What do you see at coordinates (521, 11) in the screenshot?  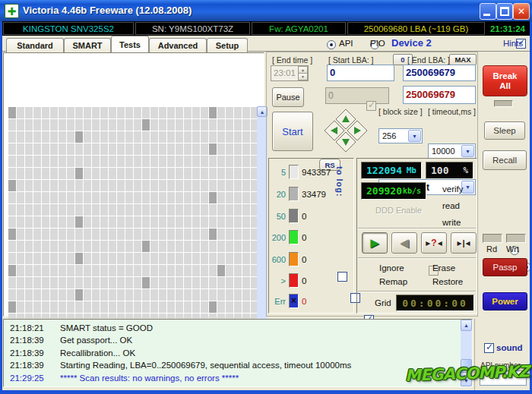 I see `close-button: ✕` at bounding box center [521, 11].